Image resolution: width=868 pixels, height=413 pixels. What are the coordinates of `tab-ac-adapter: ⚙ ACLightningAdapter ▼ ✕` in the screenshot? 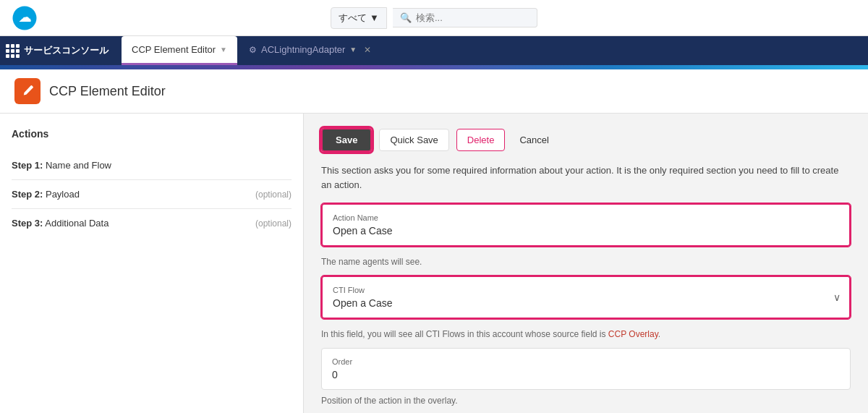 It's located at (310, 51).